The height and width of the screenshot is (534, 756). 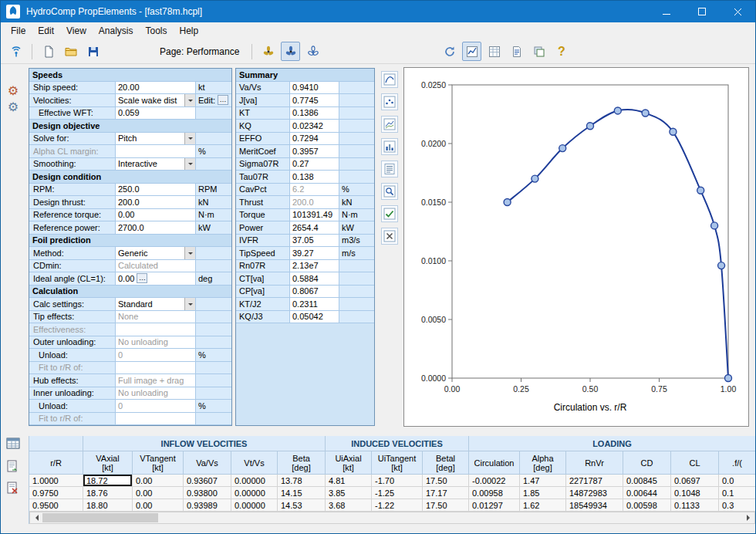 What do you see at coordinates (255, 505) in the screenshot?
I see `cell-vt-vs-2: 0.00000` at bounding box center [255, 505].